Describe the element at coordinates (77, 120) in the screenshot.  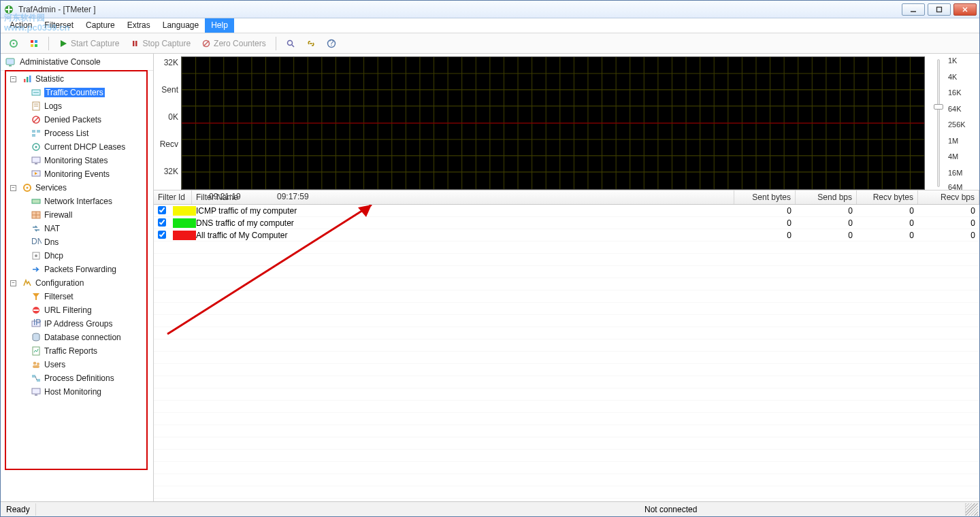
I see `tree-denied-packets: Denied Packets` at that location.